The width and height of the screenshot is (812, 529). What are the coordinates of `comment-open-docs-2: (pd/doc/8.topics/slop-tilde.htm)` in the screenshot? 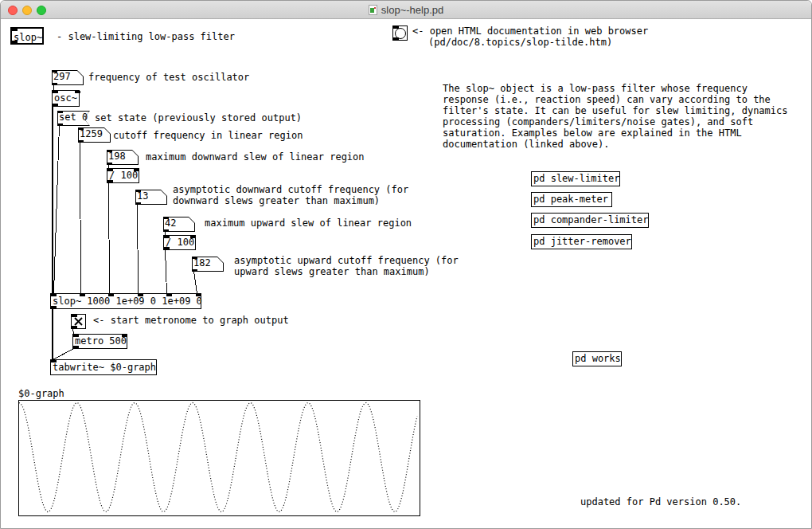 It's located at (521, 42).